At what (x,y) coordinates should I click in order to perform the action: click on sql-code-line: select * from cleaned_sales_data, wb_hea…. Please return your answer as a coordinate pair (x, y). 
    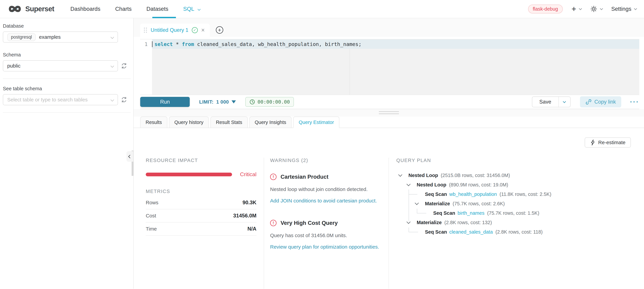
    Looking at the image, I should click on (257, 44).